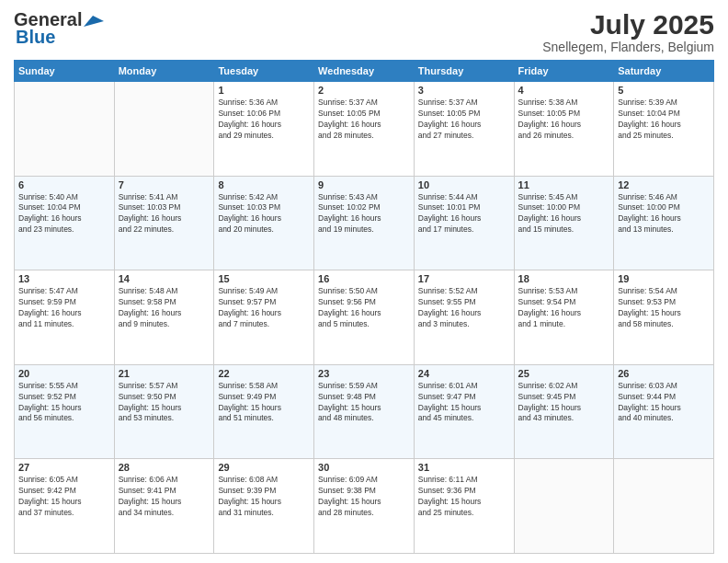  What do you see at coordinates (464, 90) in the screenshot?
I see `day-number: 3` at bounding box center [464, 90].